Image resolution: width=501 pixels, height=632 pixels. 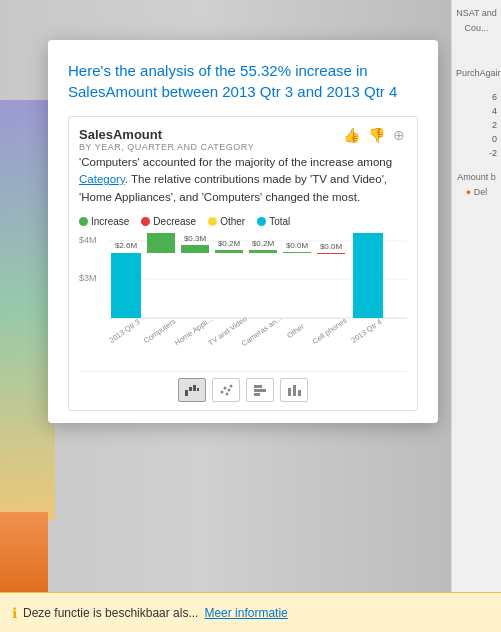 I want to click on legend-increase-dot, so click(x=84, y=222).